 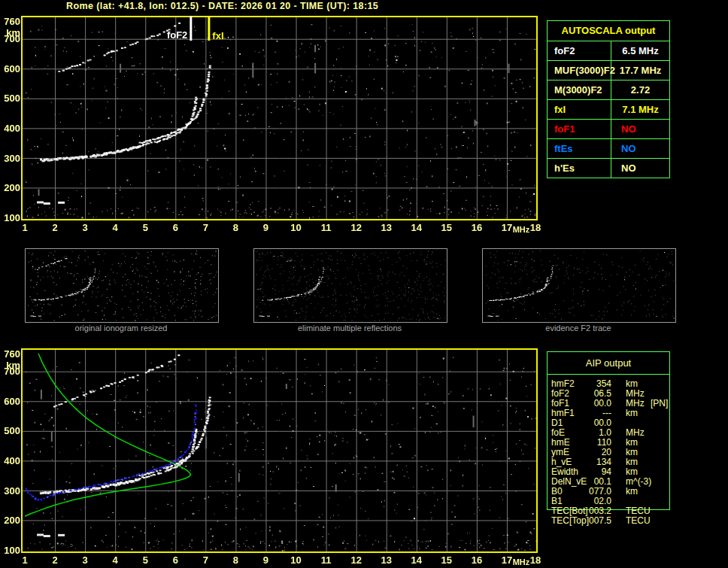 I want to click on thumbnail-caption-eliminate: eliminate multiple reflections, so click(x=350, y=328).